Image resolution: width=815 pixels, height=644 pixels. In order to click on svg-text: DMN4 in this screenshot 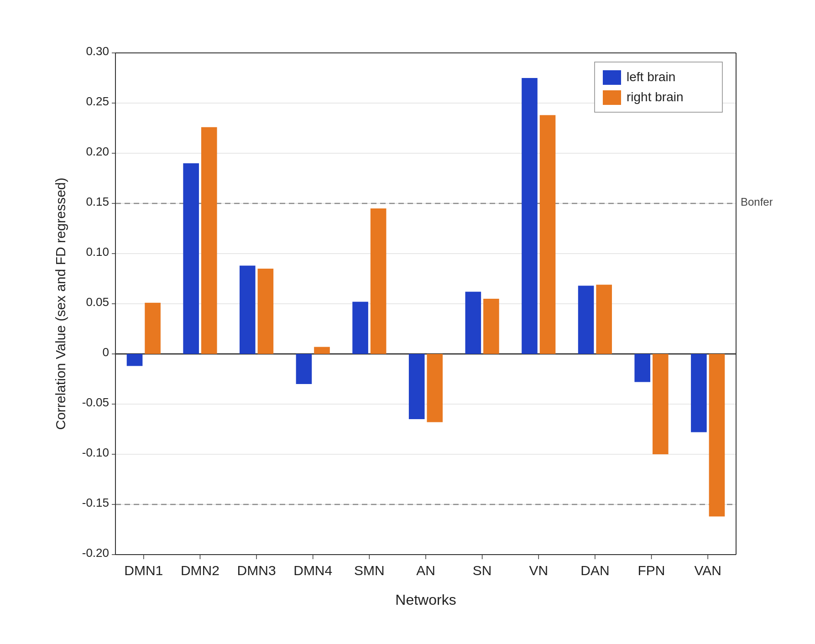, I will do `click(313, 570)`.